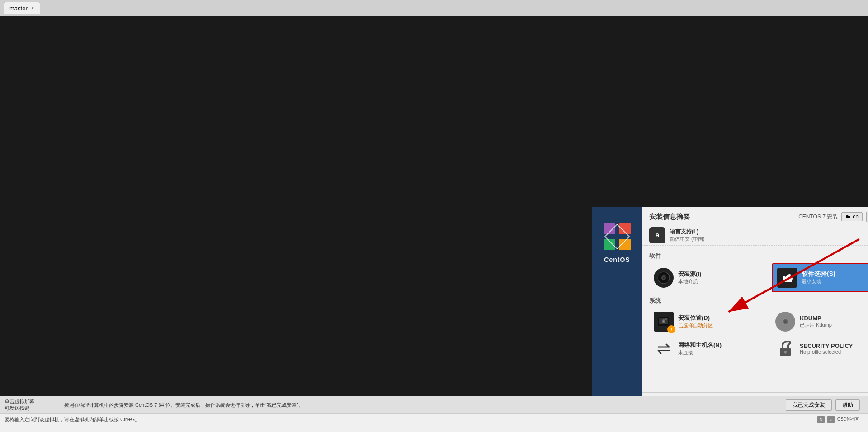  I want to click on lang-item-title: 语言支持(L), so click(687, 232).